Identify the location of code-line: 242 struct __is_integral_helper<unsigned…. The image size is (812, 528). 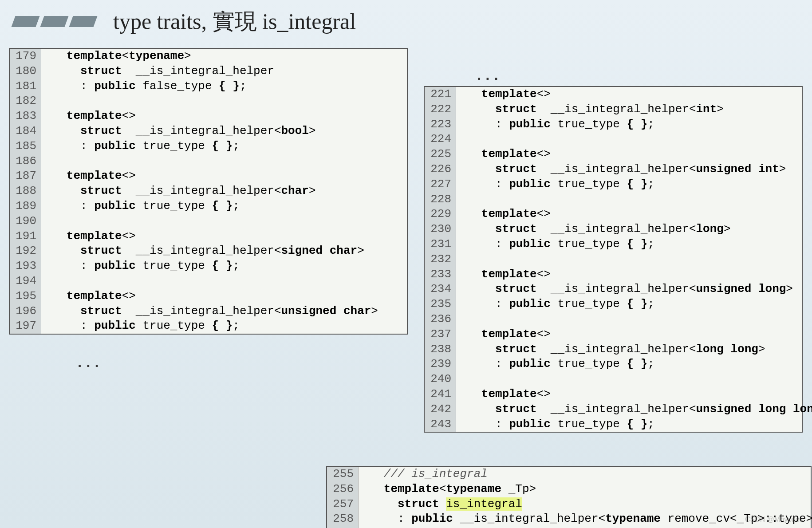
(613, 410).